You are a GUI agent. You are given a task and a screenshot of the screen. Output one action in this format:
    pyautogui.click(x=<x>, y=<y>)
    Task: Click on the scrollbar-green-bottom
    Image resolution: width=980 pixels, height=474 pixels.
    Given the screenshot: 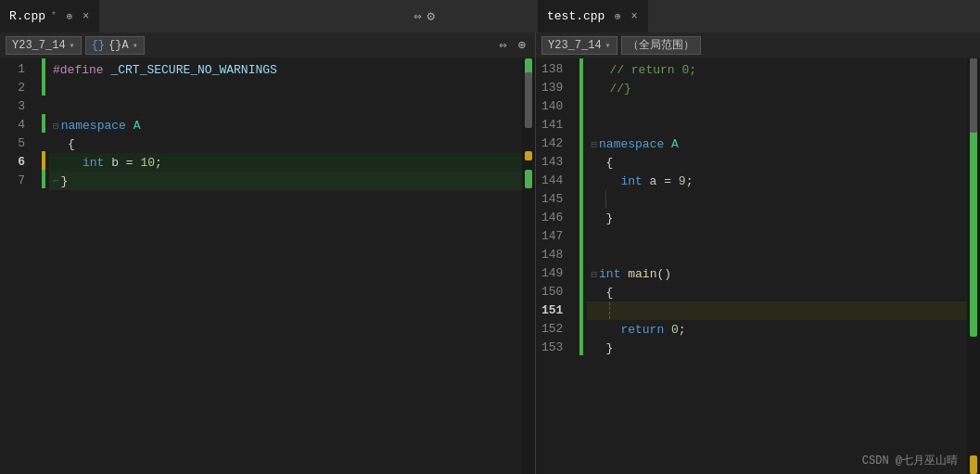 What is the action you would take?
    pyautogui.click(x=528, y=179)
    